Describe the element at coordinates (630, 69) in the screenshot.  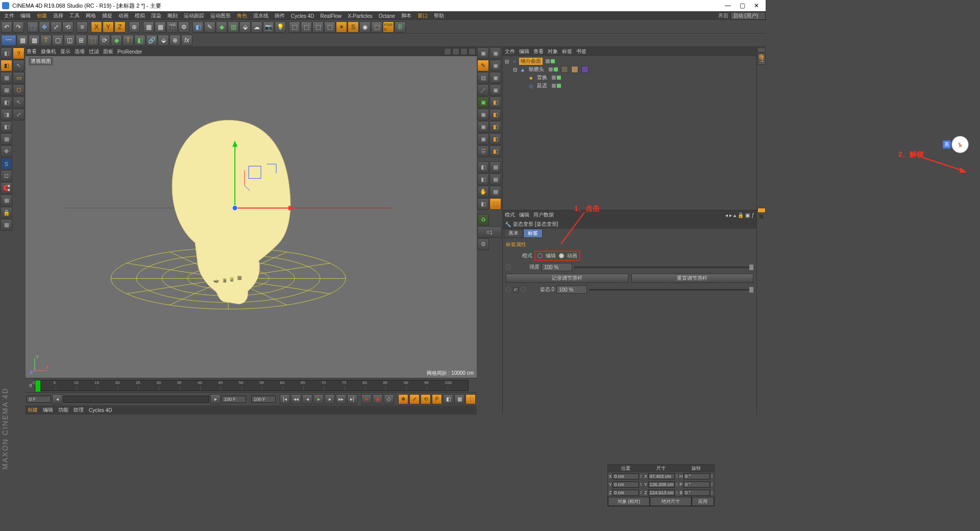
I see `tree-row: ⊟▲骷髅头` at that location.